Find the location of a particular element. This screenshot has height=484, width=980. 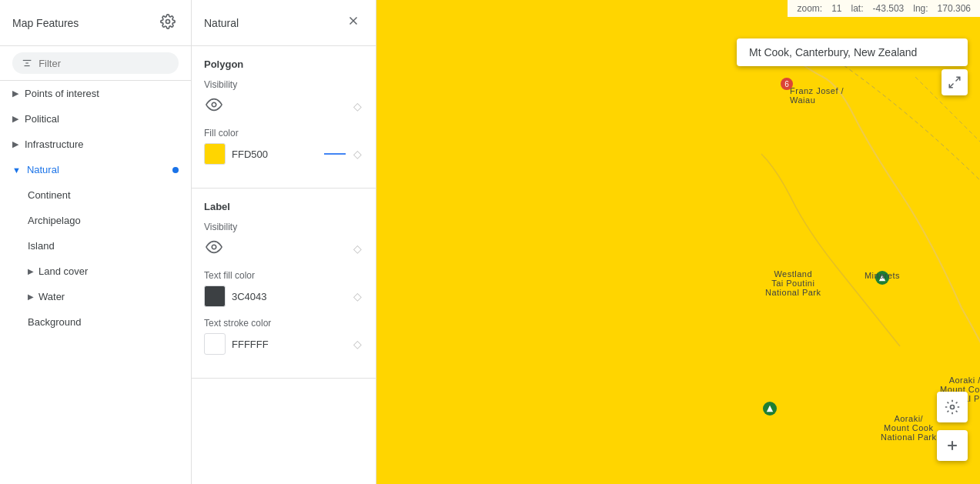

sidebar-item-label: Political is located at coordinates (42, 118).